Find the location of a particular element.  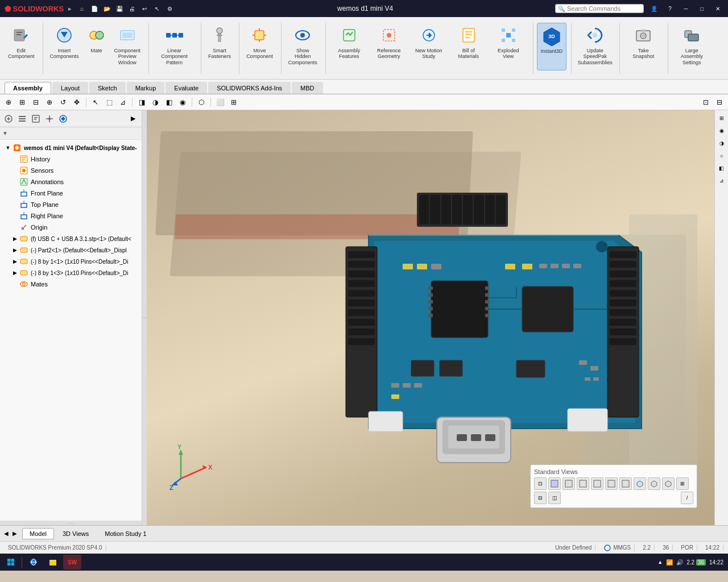

sv-trimetric is located at coordinates (668, 484).